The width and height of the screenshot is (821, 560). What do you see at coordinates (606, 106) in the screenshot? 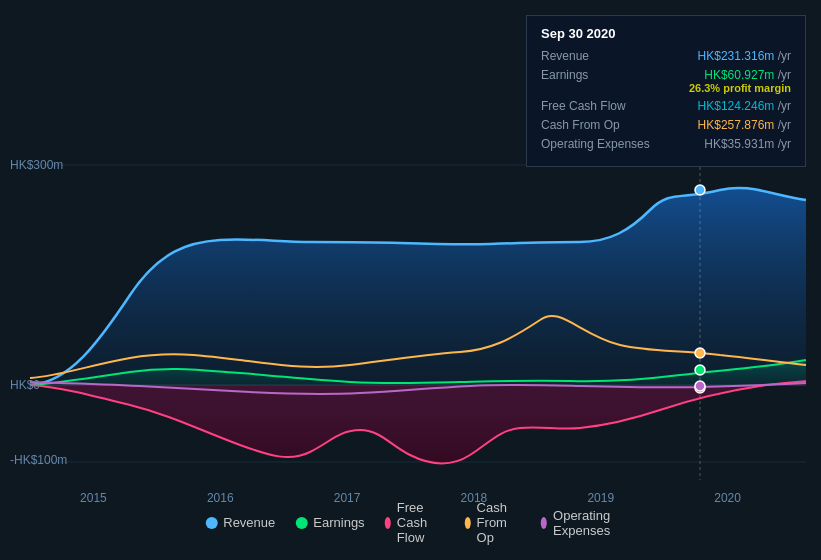
I see `tooltip-label-fcf: Free Cash Flow` at bounding box center [606, 106].